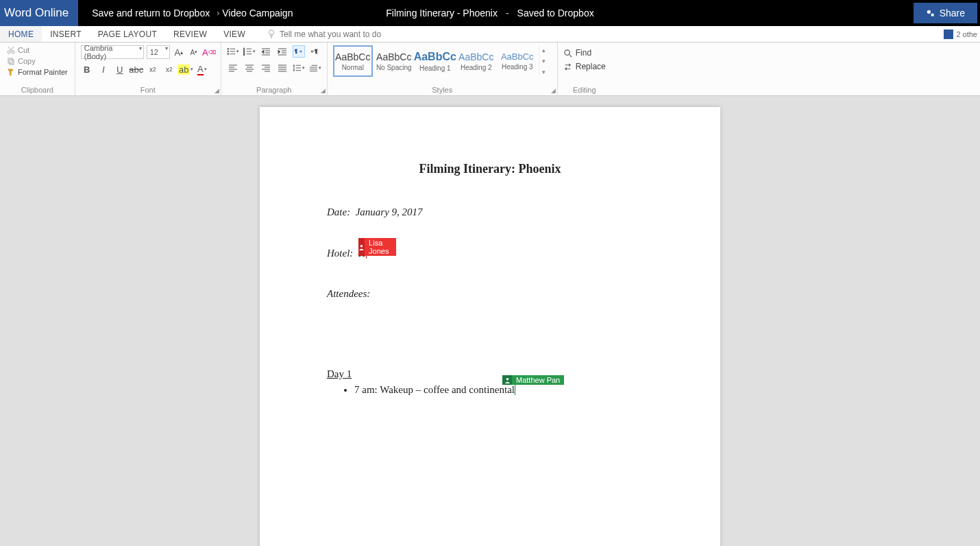 Image resolution: width=980 pixels, height=546 pixels. Describe the element at coordinates (66, 34) in the screenshot. I see `tab-insert: INSERT` at that location.